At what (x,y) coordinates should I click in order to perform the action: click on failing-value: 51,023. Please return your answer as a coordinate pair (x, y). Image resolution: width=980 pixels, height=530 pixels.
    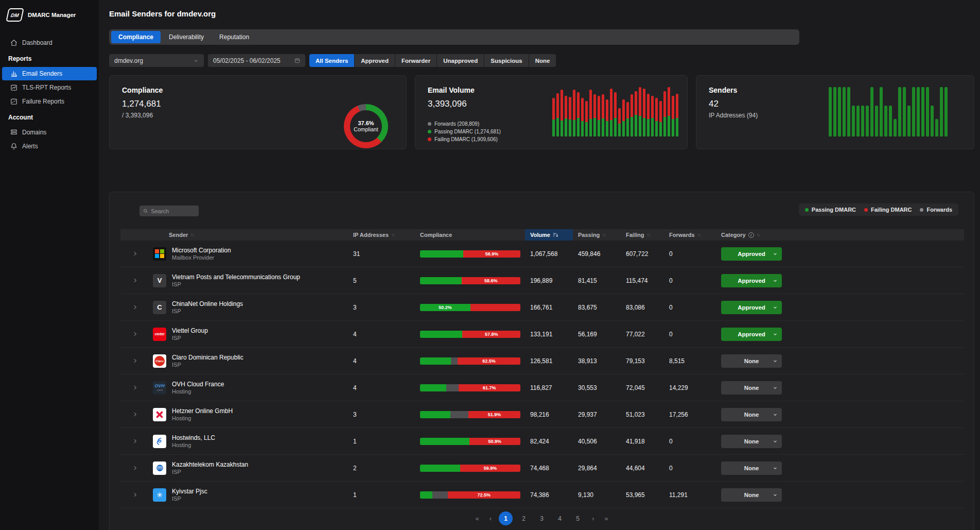
    Looking at the image, I should click on (642, 415).